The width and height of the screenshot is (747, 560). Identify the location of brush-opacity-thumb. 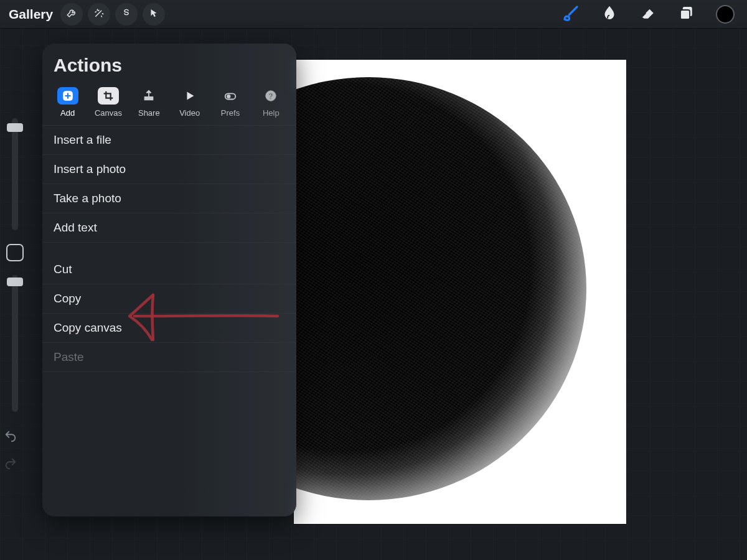
(15, 282).